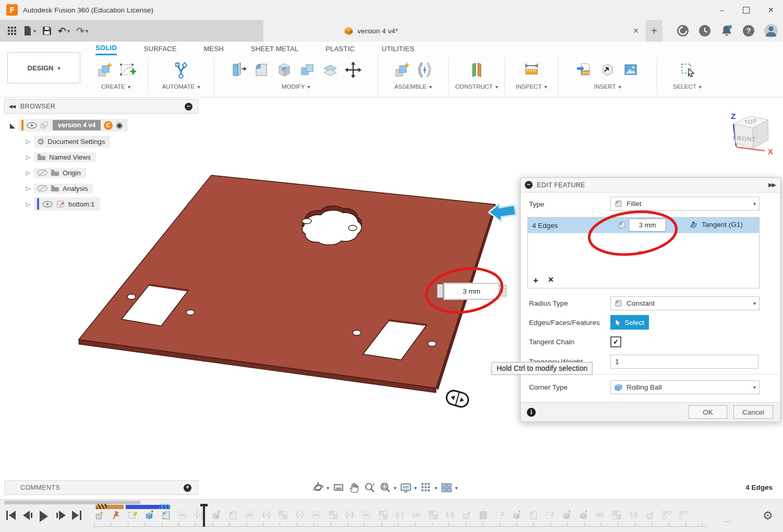 Image resolution: width=783 pixels, height=532 pixels. What do you see at coordinates (330, 70) in the screenshot?
I see `split-body-button` at bounding box center [330, 70].